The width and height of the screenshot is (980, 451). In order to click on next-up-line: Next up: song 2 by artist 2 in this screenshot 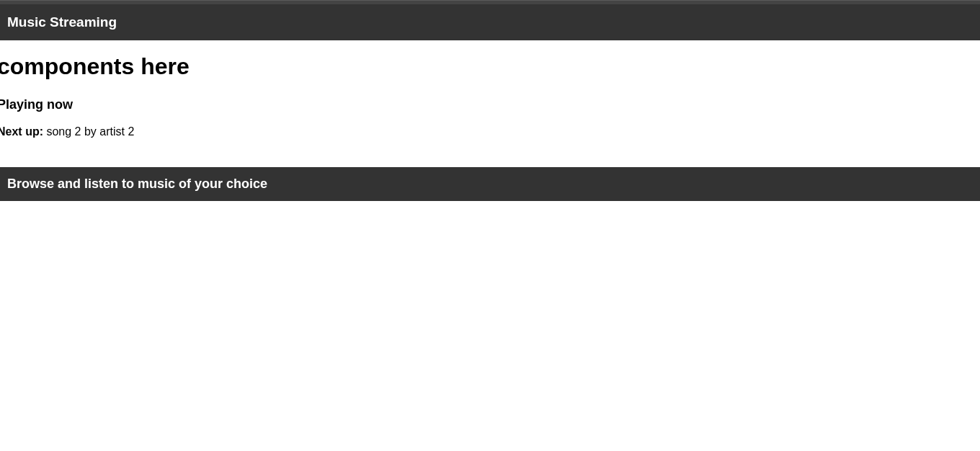, I will do `click(490, 132)`.